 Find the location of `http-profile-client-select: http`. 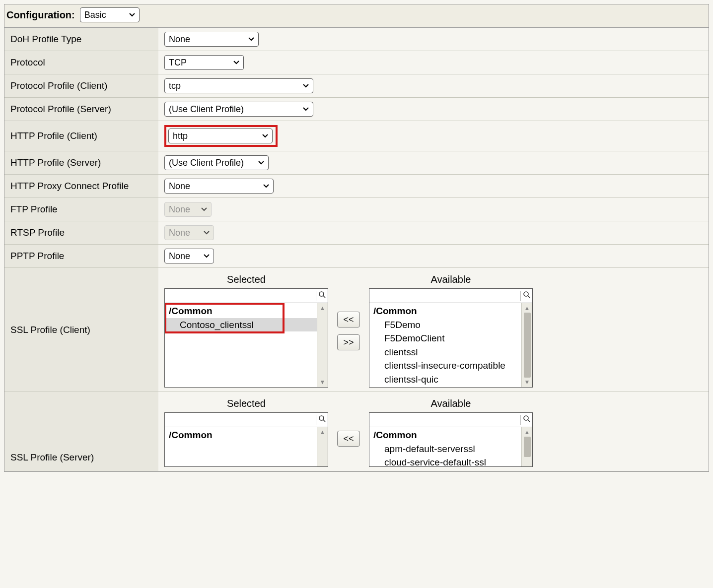

http-profile-client-select: http is located at coordinates (220, 136).